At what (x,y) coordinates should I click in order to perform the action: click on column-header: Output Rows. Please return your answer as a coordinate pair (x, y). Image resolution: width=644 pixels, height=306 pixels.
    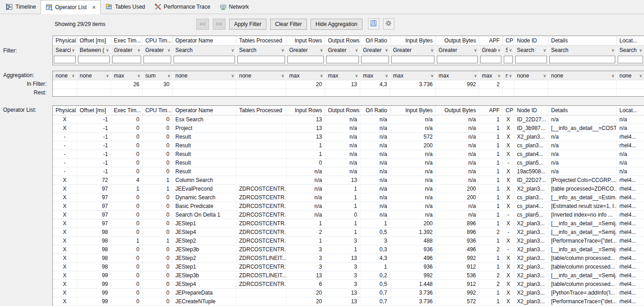
    Looking at the image, I should click on (342, 110).